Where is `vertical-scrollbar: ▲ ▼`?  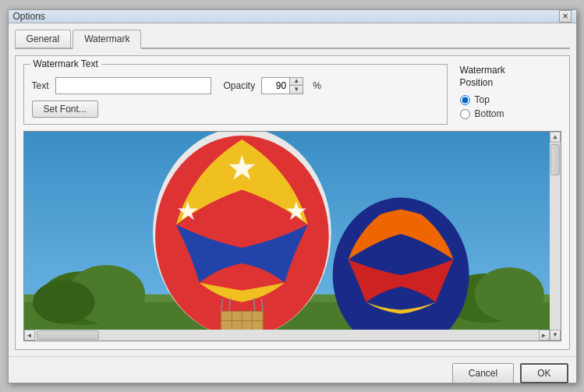 vertical-scrollbar: ▲ ▼ is located at coordinates (555, 236).